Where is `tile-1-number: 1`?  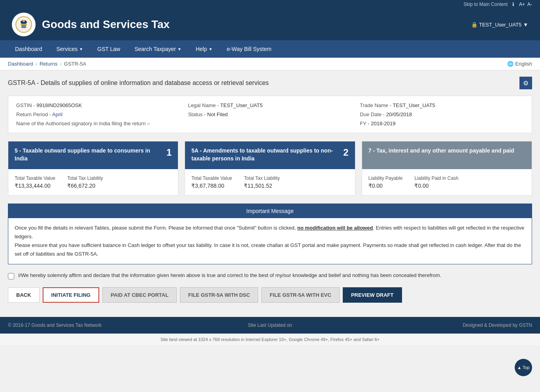 tile-1-number: 1 is located at coordinates (169, 153).